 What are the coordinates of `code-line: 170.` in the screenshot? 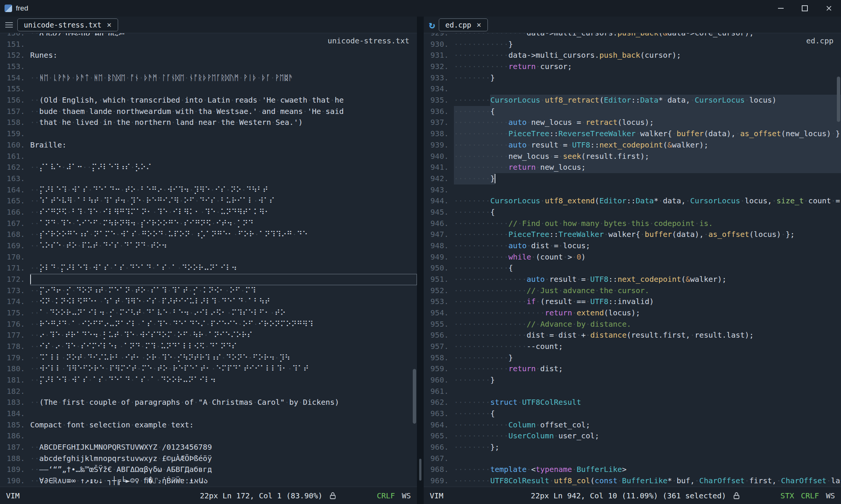 It's located at (208, 257).